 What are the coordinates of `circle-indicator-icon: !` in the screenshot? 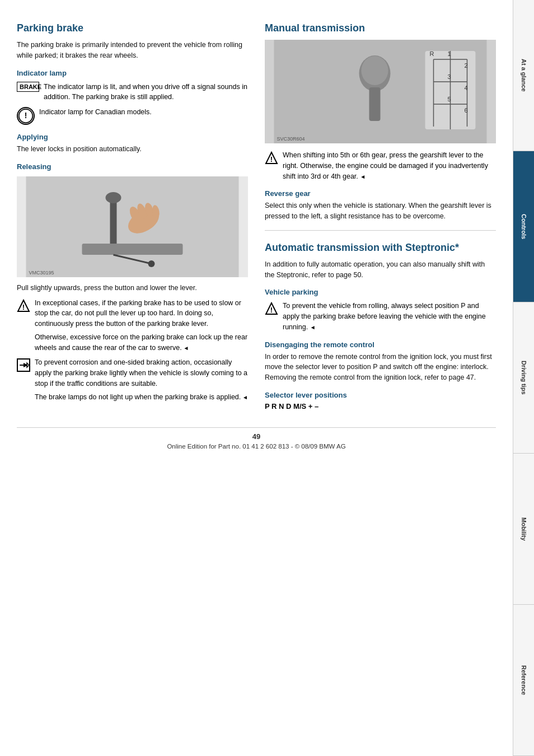 It's located at (26, 116).